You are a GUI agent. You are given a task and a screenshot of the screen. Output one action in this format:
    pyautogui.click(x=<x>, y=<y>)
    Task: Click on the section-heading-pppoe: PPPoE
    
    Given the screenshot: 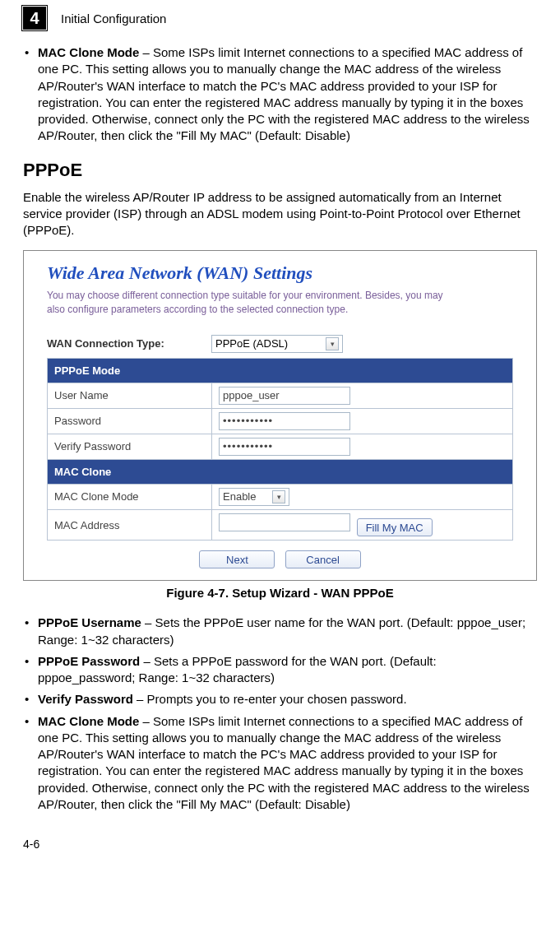 What is the action you would take?
    pyautogui.click(x=280, y=170)
    